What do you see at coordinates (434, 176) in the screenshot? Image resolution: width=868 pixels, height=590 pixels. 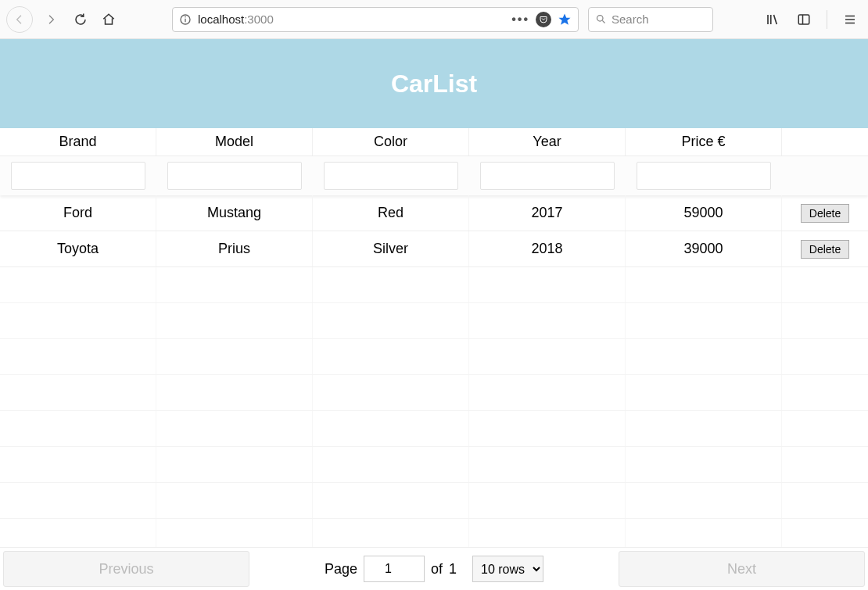 I see `table-filter-row` at bounding box center [434, 176].